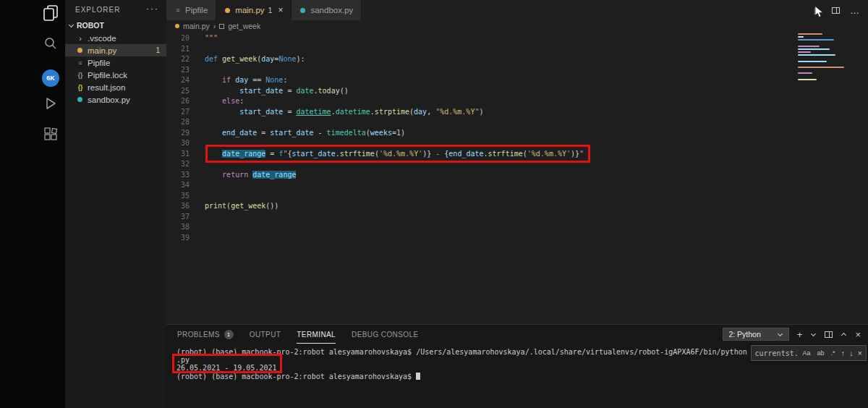  Describe the element at coordinates (178, 123) in the screenshot. I see `line-number: 28` at that location.